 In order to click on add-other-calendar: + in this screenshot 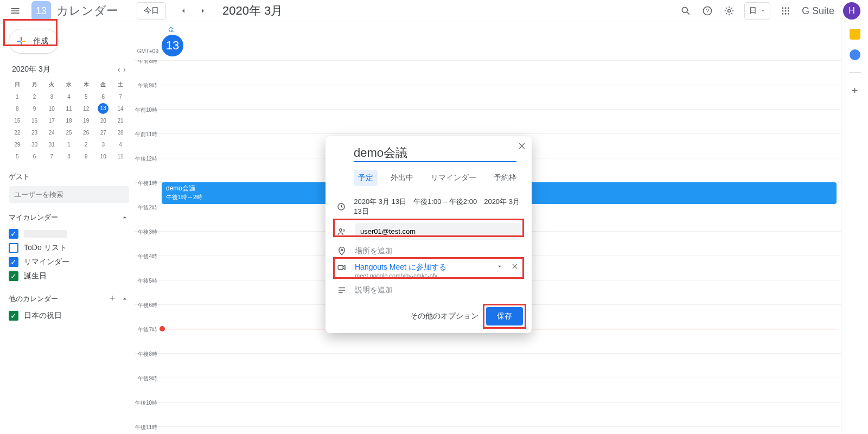, I will do `click(112, 298)`.